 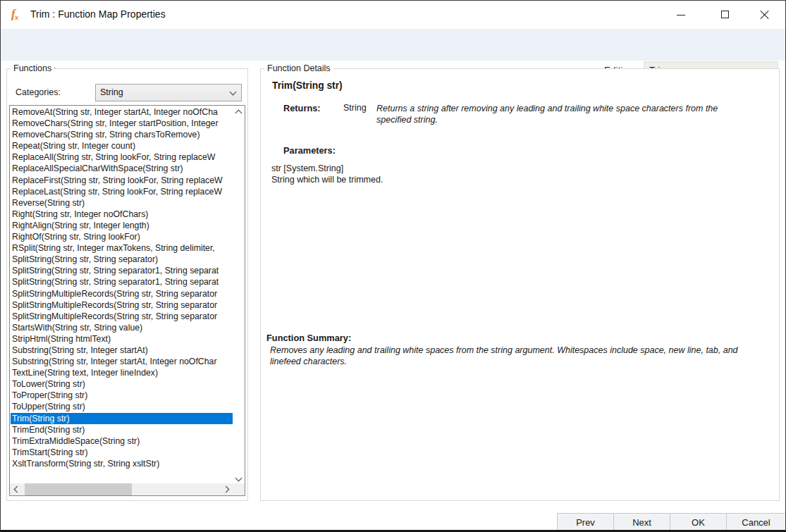 I want to click on list-item: Reverse(String str), so click(x=121, y=203).